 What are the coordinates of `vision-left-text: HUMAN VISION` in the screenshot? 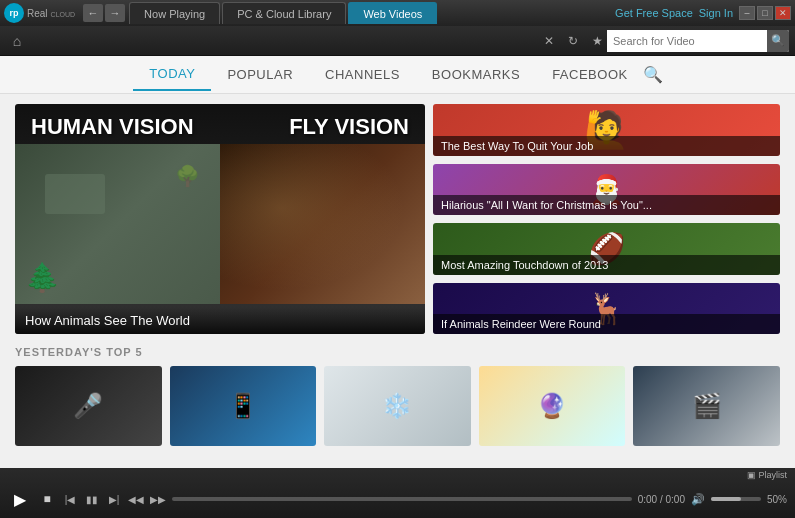 It's located at (112, 127).